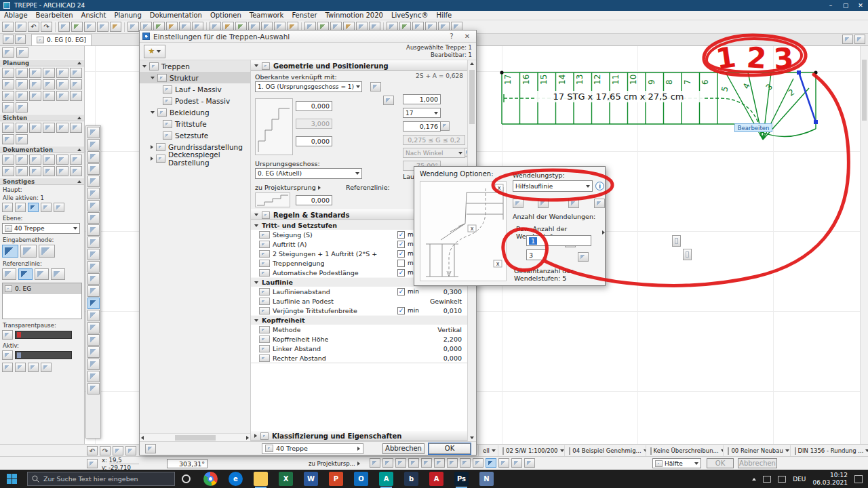 The height and width of the screenshot is (488, 868). I want to click on input-method-icon, so click(28, 251).